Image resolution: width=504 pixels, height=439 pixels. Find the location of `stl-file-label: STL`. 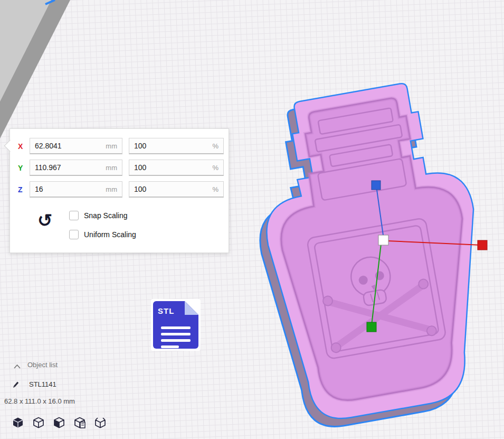

stl-file-label: STL is located at coordinates (166, 311).